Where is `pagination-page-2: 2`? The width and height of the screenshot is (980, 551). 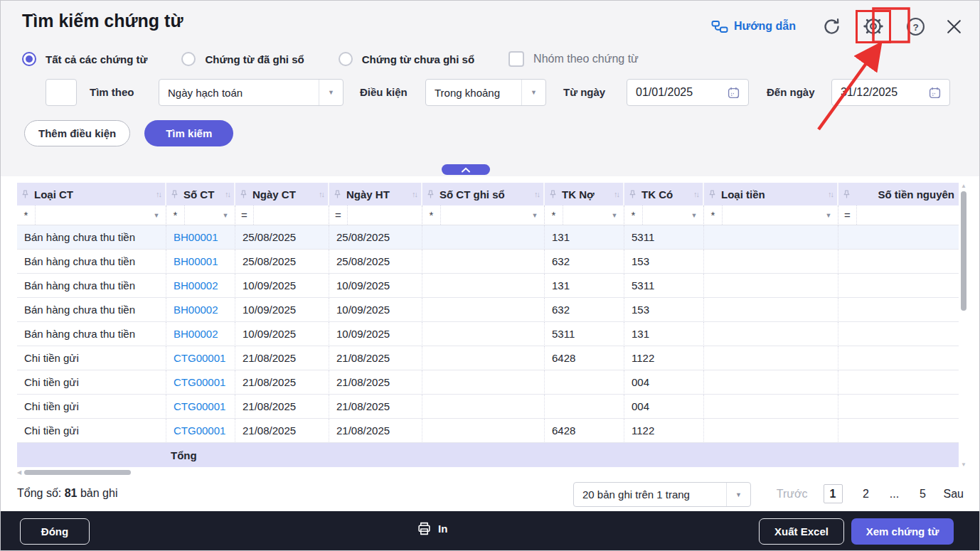
pagination-page-2: 2 is located at coordinates (866, 494).